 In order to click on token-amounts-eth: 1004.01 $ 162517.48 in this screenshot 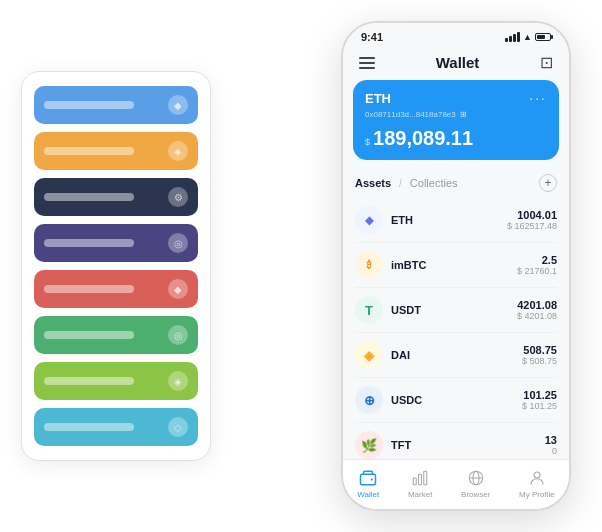, I will do `click(532, 220)`.